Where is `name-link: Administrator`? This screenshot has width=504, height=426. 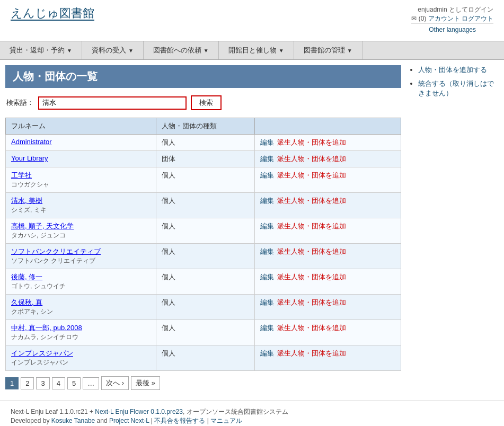 name-link: Administrator is located at coordinates (32, 142).